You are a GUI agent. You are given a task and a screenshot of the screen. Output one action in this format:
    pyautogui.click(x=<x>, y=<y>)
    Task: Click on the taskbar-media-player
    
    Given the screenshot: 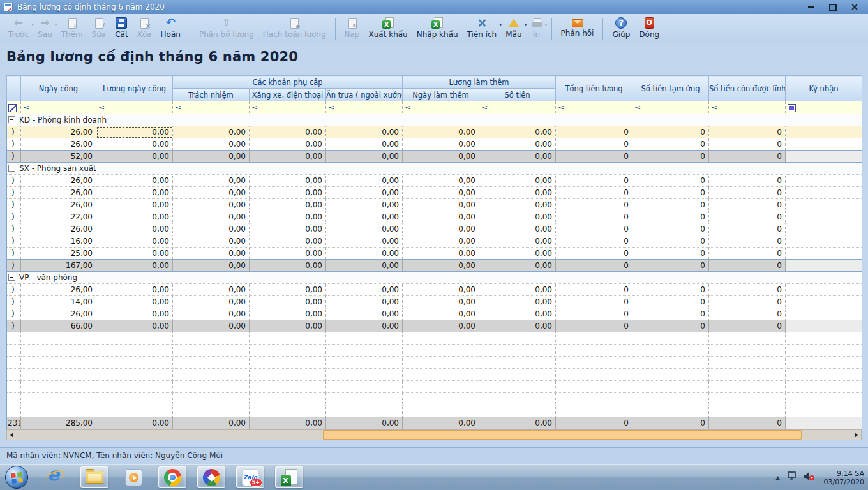 What is the action you would take?
    pyautogui.click(x=133, y=477)
    